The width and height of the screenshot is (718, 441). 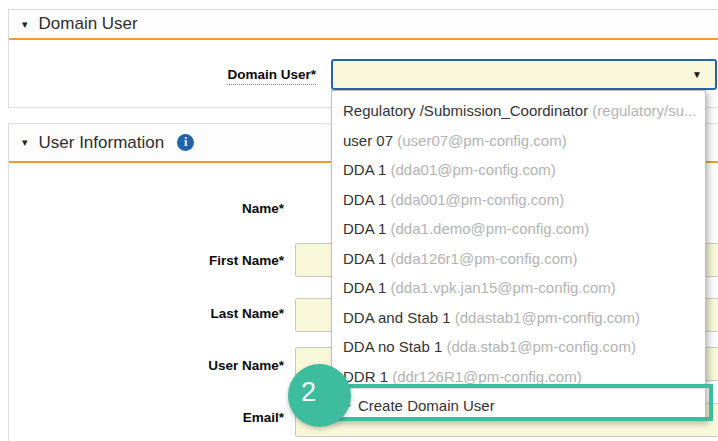 I want to click on dropdown-item: DDA 1 (dda01@pm-config.com), so click(x=518, y=170).